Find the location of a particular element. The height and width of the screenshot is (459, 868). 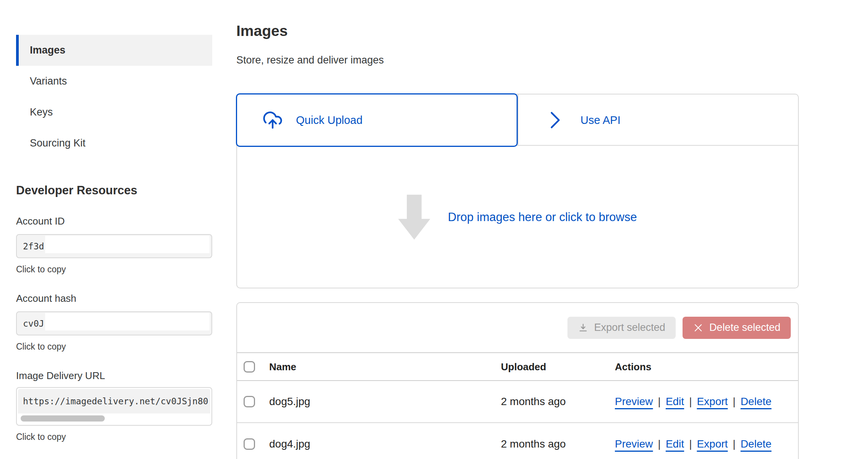

account-id-copy-hint: Click to copy is located at coordinates (114, 269).